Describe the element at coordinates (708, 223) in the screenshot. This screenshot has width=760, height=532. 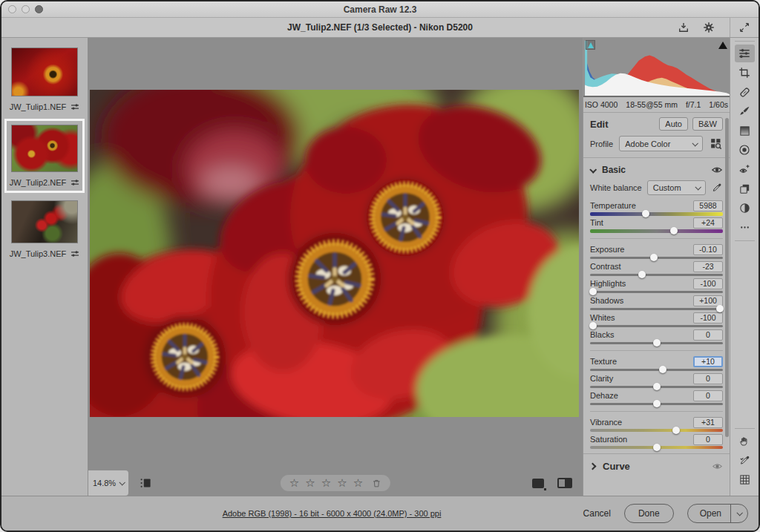
I see `slider-value-field: +24` at that location.